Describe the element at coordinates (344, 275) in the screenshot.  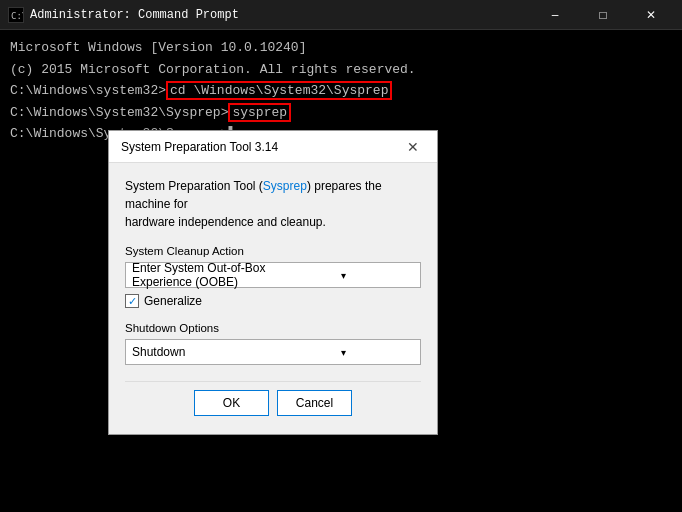
I see `oobe-dropdown-arrow-icon: ▾` at that location.